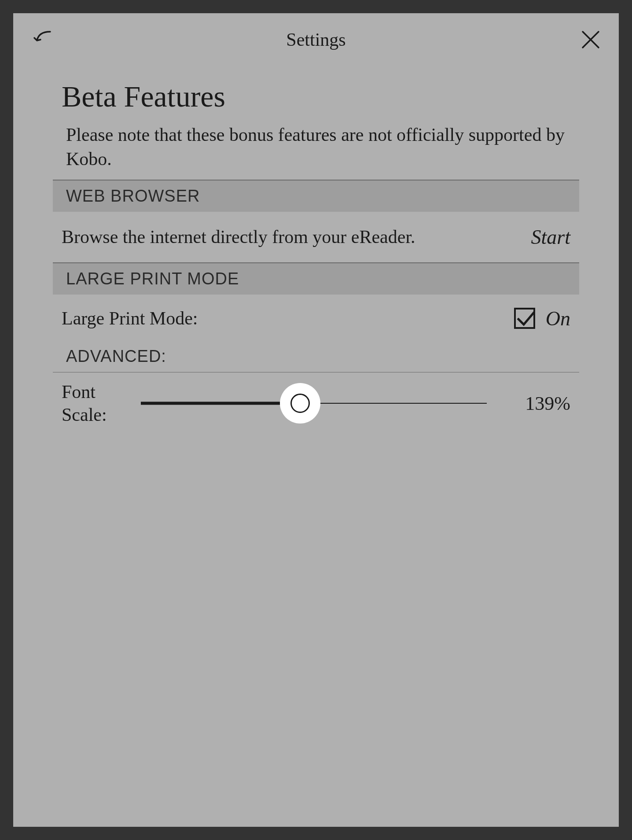 This screenshot has width=632, height=840. What do you see at coordinates (239, 237) in the screenshot?
I see `web-browser-description: Browse the internet directly from your e…` at bounding box center [239, 237].